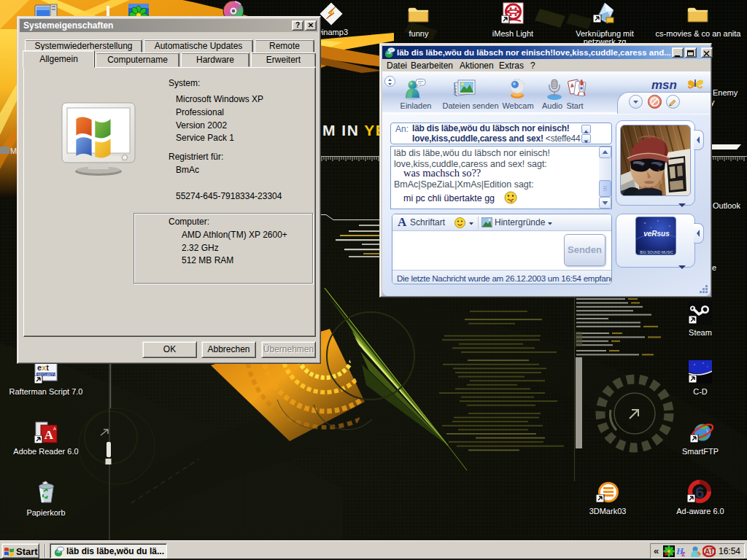 The width and height of the screenshot is (747, 560). What do you see at coordinates (711, 551) in the screenshot?
I see `svg-text: ATI` at bounding box center [711, 551].